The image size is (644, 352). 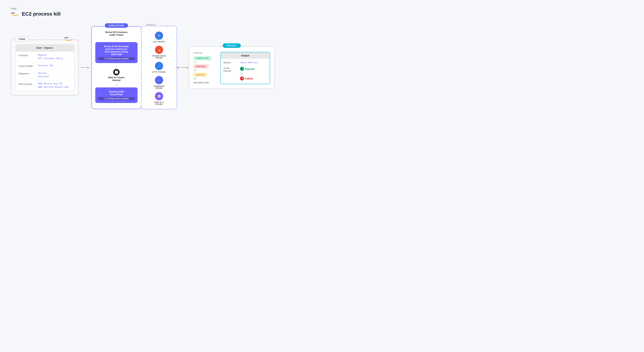 I want to click on check-icon: ✓, so click(x=242, y=69).